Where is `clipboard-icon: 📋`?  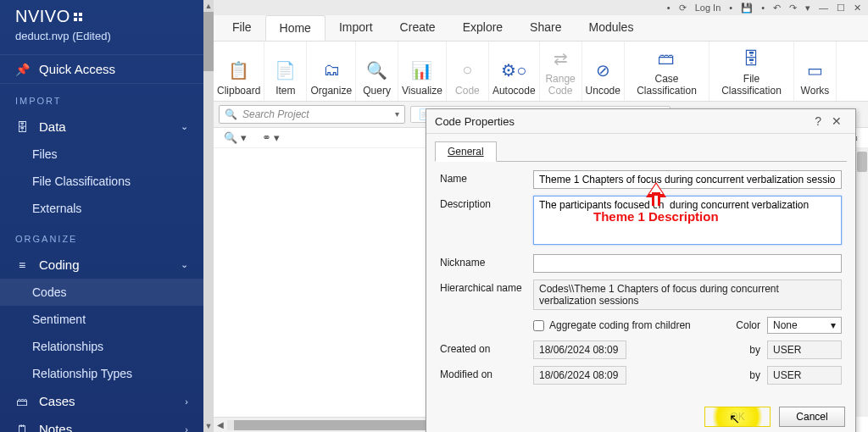 clipboard-icon: 📋 is located at coordinates (239, 70).